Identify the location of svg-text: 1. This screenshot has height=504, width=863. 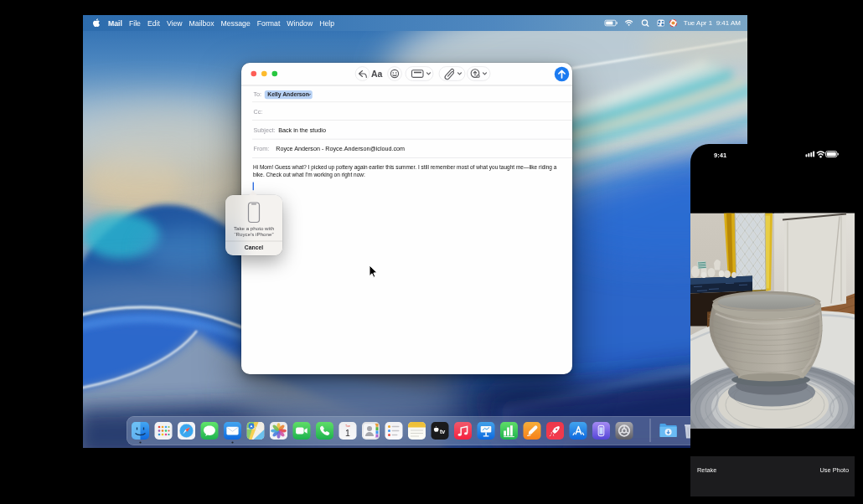
(348, 433).